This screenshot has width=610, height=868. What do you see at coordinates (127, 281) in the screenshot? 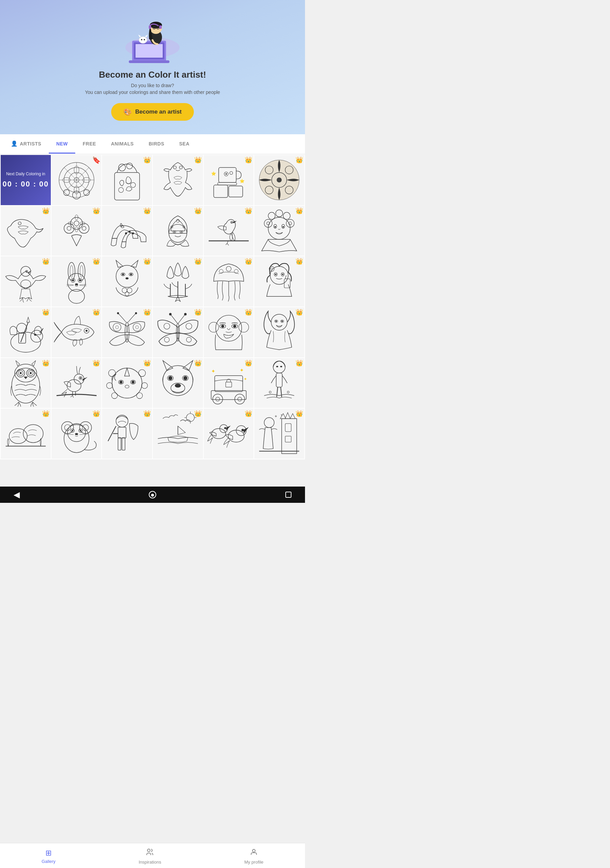
I see `grid-item-fox: 👑` at bounding box center [127, 281].